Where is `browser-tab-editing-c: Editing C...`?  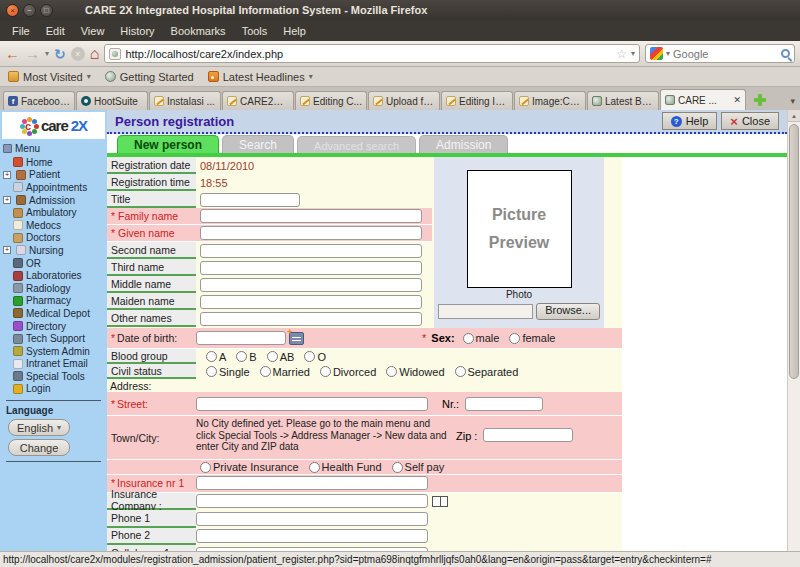
browser-tab-editing-c: Editing C... is located at coordinates (331, 100).